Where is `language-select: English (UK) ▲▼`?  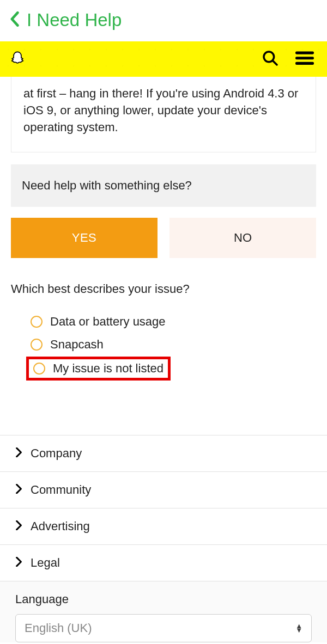 language-select: English (UK) ▲▼ is located at coordinates (164, 628).